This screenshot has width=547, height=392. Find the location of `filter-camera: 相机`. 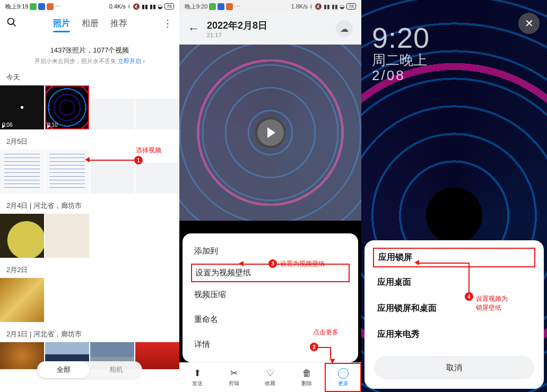

filter-camera: 相机 is located at coordinates (116, 370).